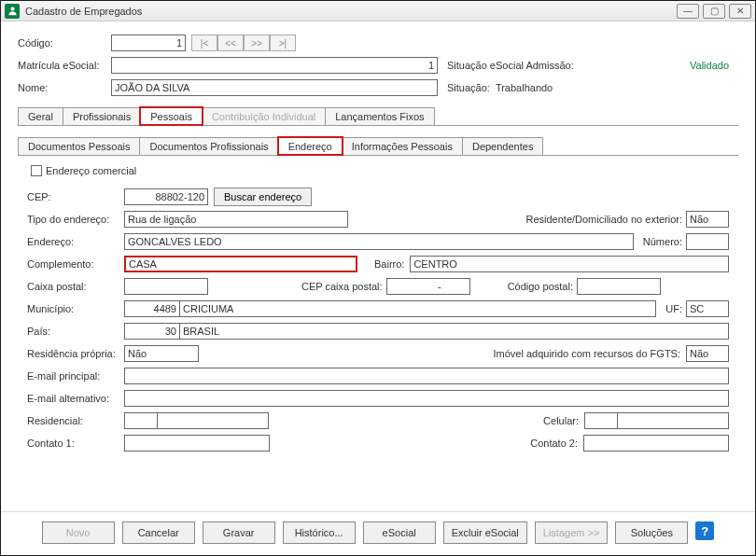  What do you see at coordinates (64, 43) in the screenshot?
I see `codigo-label: Código:` at bounding box center [64, 43].